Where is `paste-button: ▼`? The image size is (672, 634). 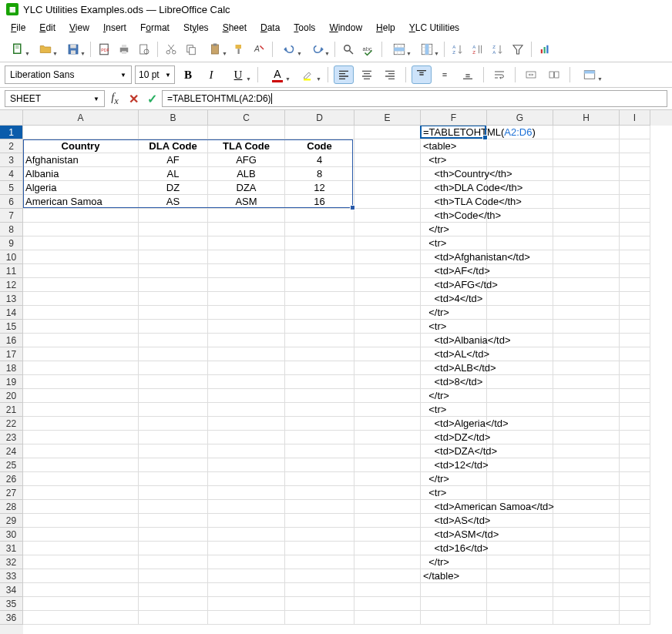
paste-button: ▼ is located at coordinates (215, 49).